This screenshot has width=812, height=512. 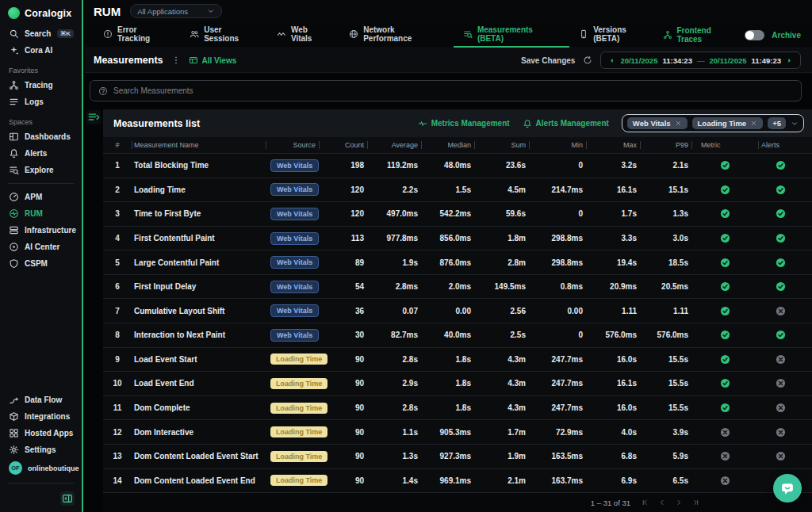 What do you see at coordinates (458, 480) in the screenshot?
I see `table-row: 14 Dom Content Loaded Event End Loading …` at bounding box center [458, 480].